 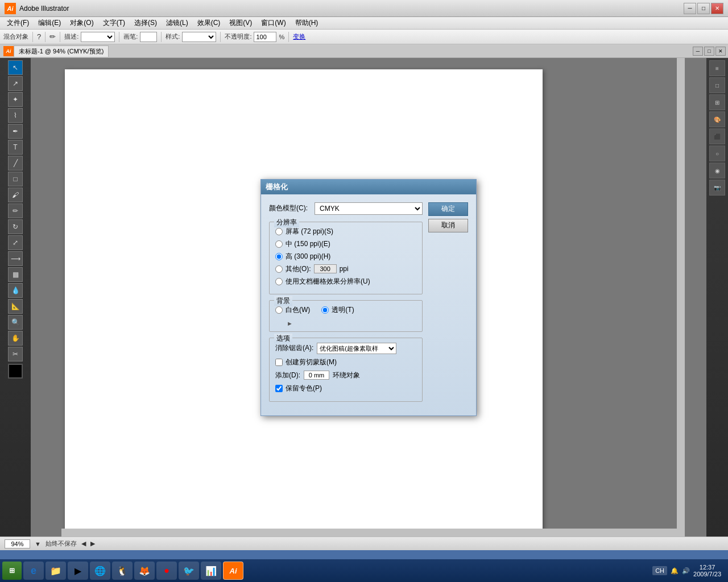 I want to click on zoom-tool: 🔍, so click(x=15, y=322).